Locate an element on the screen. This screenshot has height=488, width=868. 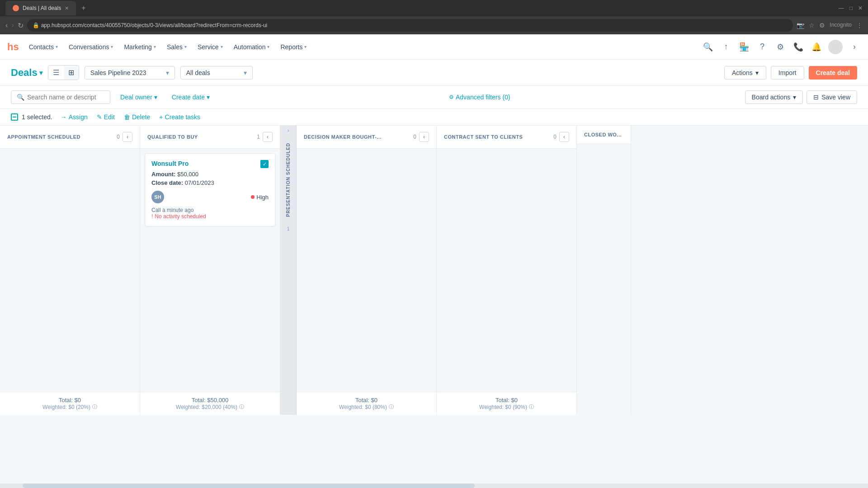
advanced-filters-button: ⚙ Advanced filters (0) is located at coordinates (480, 97).